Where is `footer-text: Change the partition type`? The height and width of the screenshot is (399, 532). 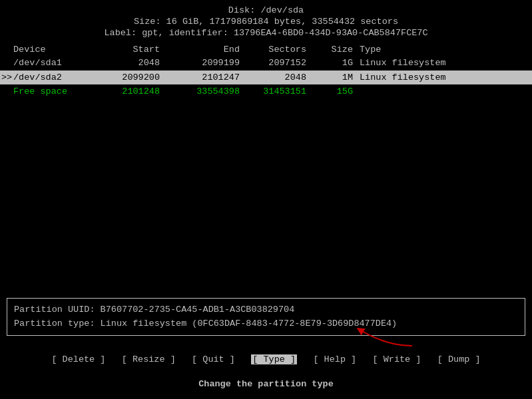
footer-text: Change the partition type is located at coordinates (266, 384).